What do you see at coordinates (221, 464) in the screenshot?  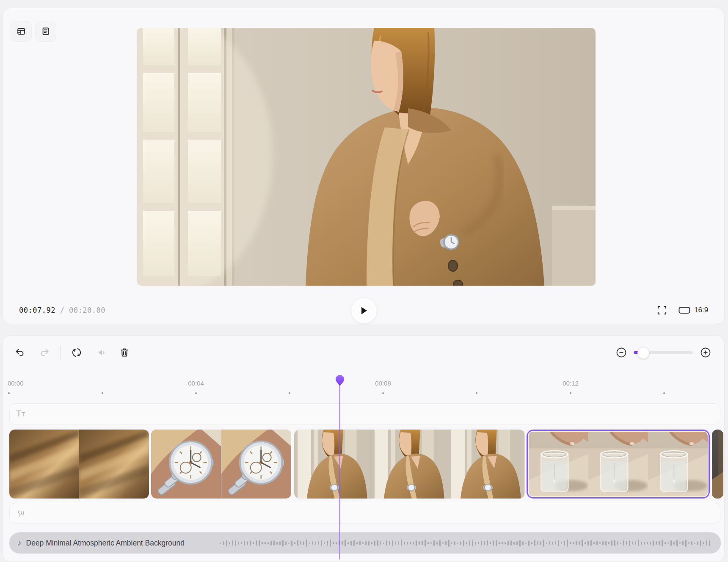 I see `video-clip-watch-closeup` at bounding box center [221, 464].